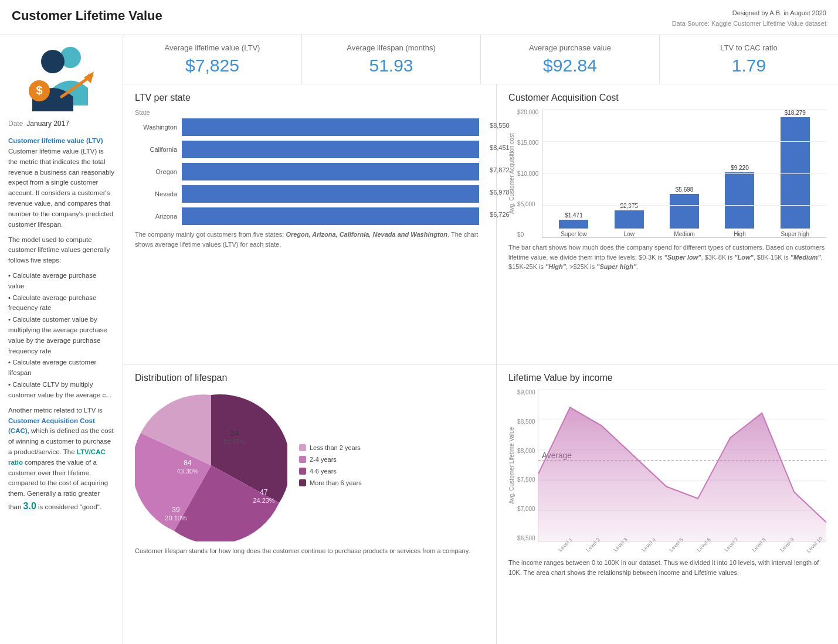  Describe the element at coordinates (739, 201) in the screenshot. I see `cac-bar-col: $9,220High` at that location.